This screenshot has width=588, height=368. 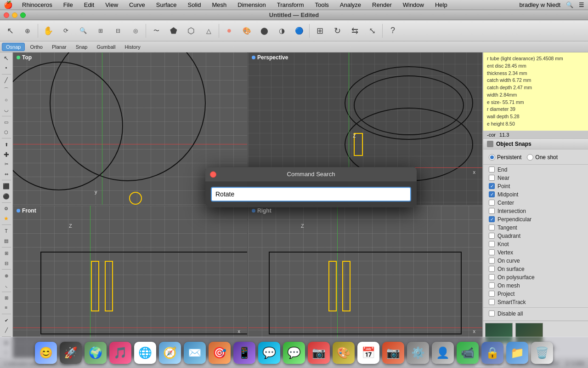 I want to click on rotate3d-tool: ↻, so click(x=337, y=31).